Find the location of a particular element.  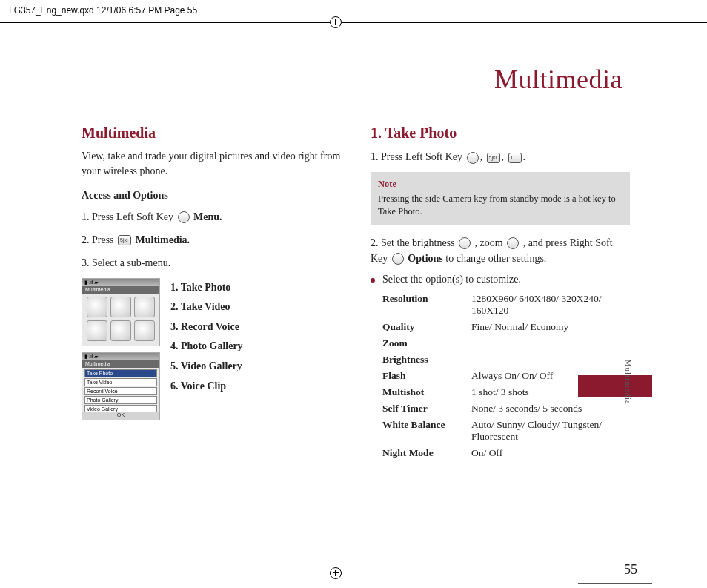

option-key: White Balance is located at coordinates (427, 431).